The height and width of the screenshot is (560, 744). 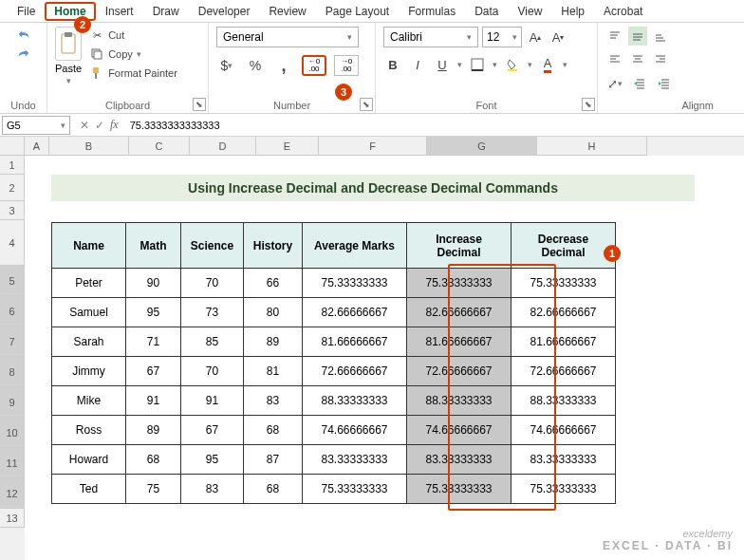 What do you see at coordinates (287, 11) in the screenshot?
I see `menu-review: Review` at bounding box center [287, 11].